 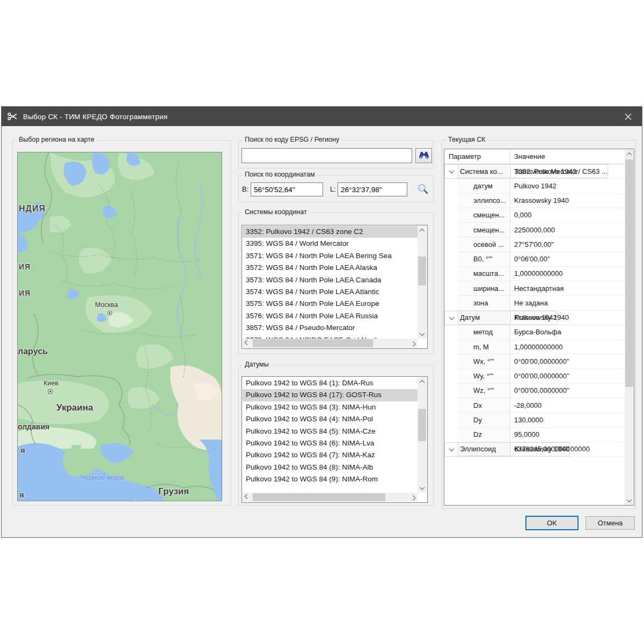 I want to click on list-item: 3352: Pulkovo 1942 / CS63 zone C2, so click(x=330, y=232).